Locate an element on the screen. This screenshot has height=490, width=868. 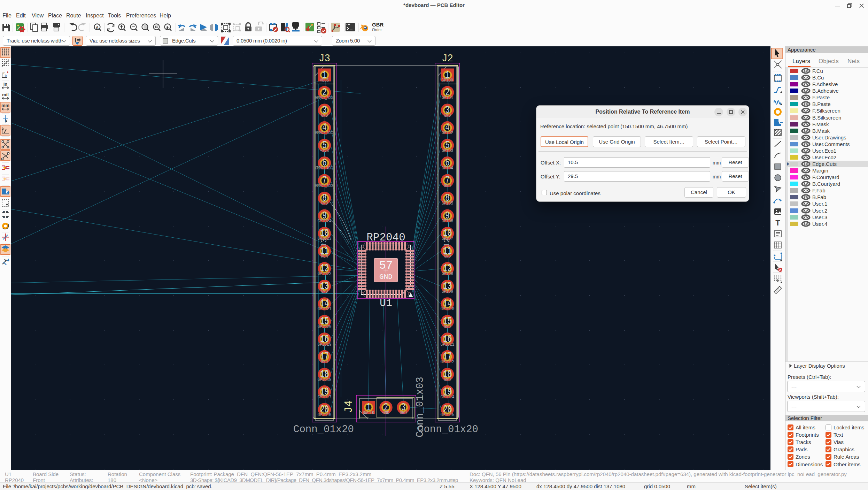
svg-text: GPIO21 is located at coordinates (325, 309).